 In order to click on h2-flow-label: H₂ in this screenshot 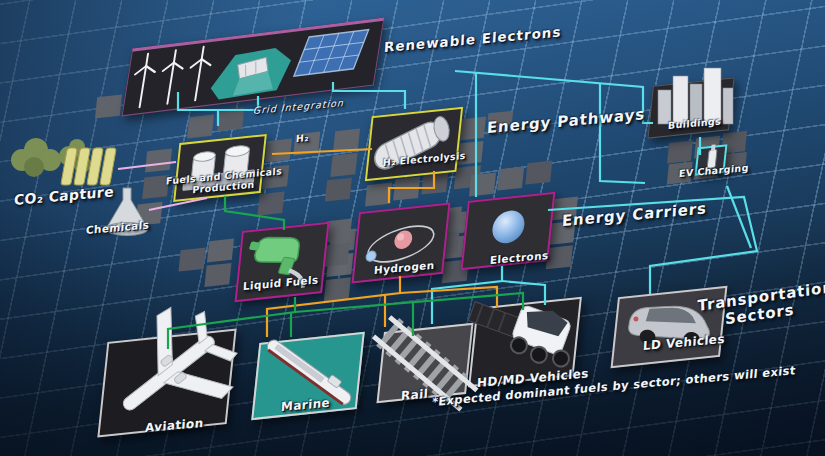, I will do `click(302, 139)`.